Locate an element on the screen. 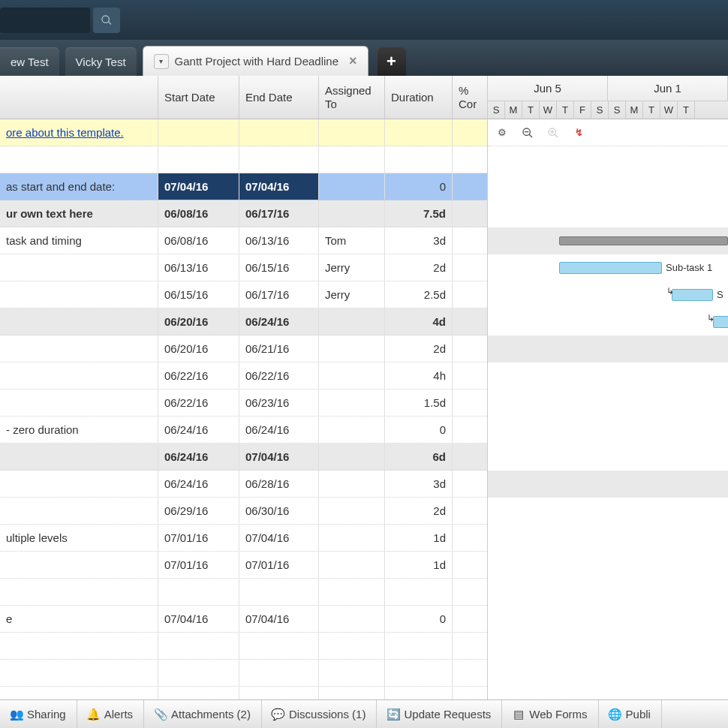  add-tab-button: + is located at coordinates (392, 62).